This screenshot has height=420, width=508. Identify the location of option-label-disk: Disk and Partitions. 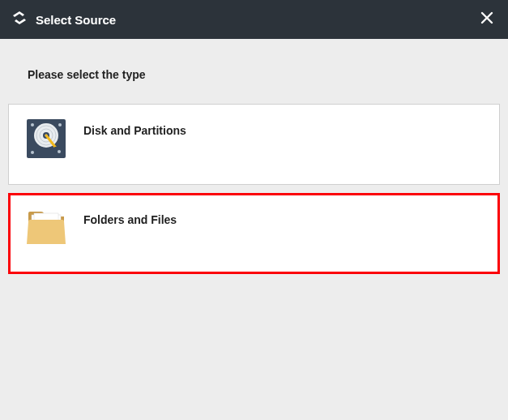
(134, 126).